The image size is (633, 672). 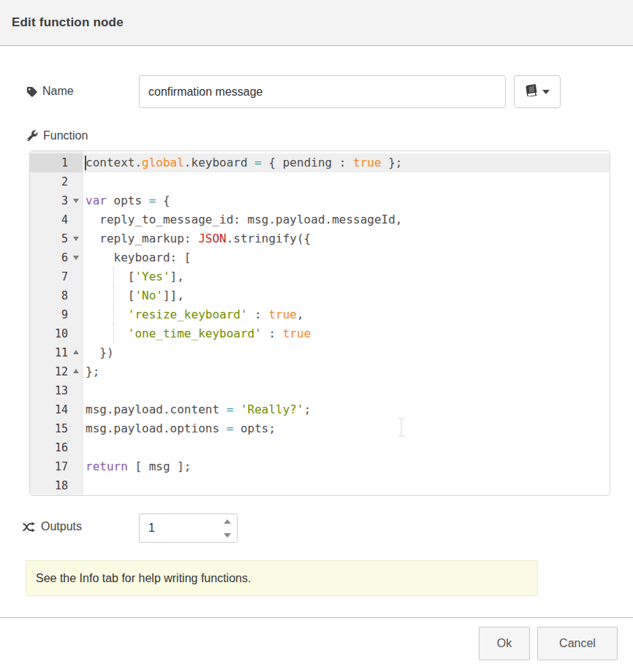 I want to click on dialog-header: Edit function node, so click(x=316, y=23).